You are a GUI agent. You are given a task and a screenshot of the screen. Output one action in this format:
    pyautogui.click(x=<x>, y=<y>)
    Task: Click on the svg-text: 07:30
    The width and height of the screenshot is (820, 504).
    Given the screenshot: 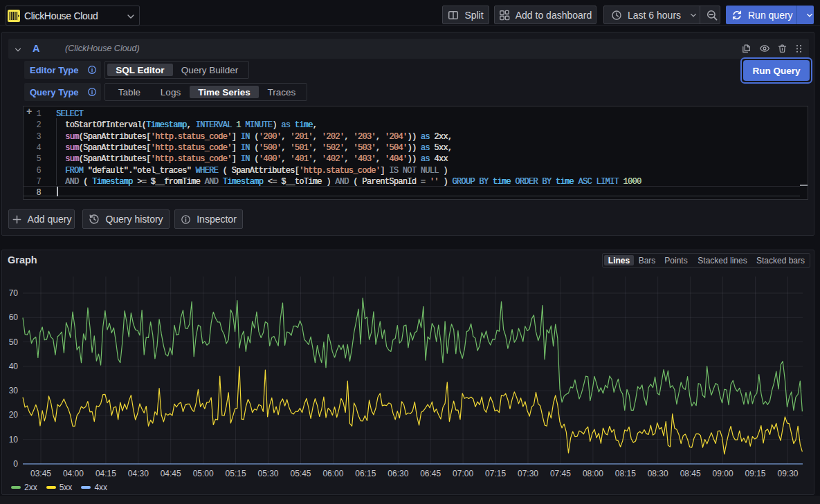 What is the action you would take?
    pyautogui.click(x=528, y=474)
    